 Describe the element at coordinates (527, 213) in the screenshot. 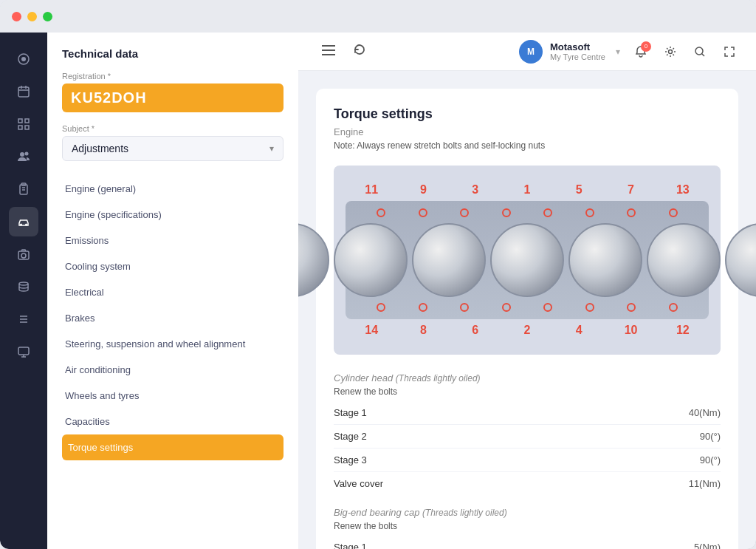

I see `bolt-row-top` at that location.